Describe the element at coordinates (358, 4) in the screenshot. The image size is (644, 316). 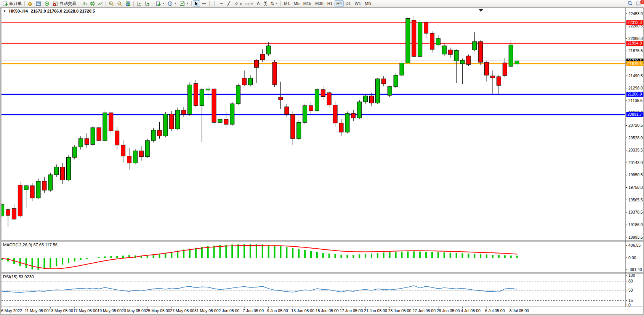
I see `timeframe-w1-button: W1` at that location.